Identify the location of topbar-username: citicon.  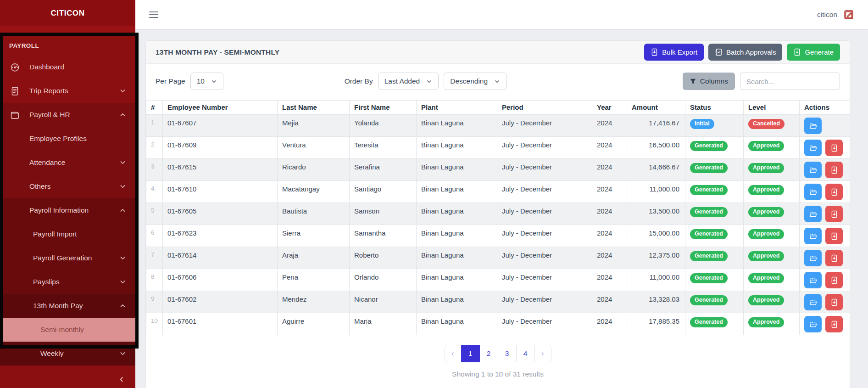
(827, 15).